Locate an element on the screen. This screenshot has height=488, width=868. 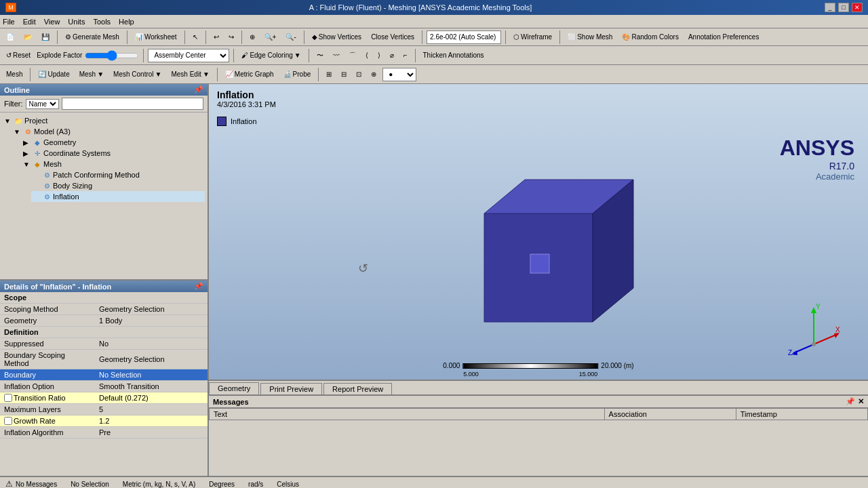
tree-item-coord: ▶ ✛ Coordinate Systems is located at coordinates (113, 153).